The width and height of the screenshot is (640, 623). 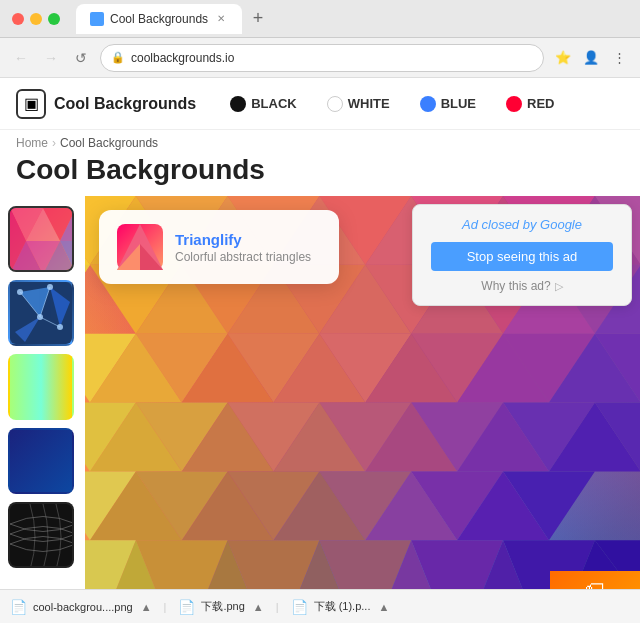 I want to click on wire-thumb-svg, so click(x=42, y=536).